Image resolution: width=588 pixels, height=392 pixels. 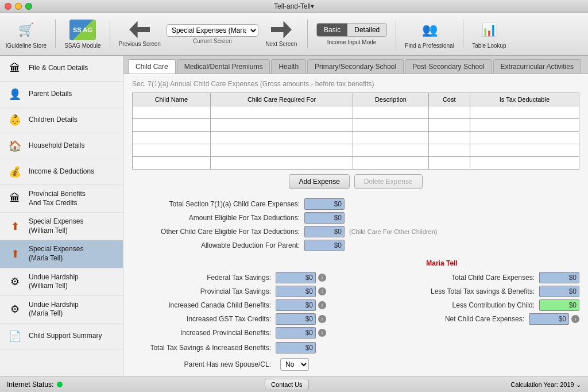 What do you see at coordinates (61, 254) in the screenshot?
I see `sidebar-item-special-maria: ⬆ Special Expenses(Maria Tell)` at bounding box center [61, 254].